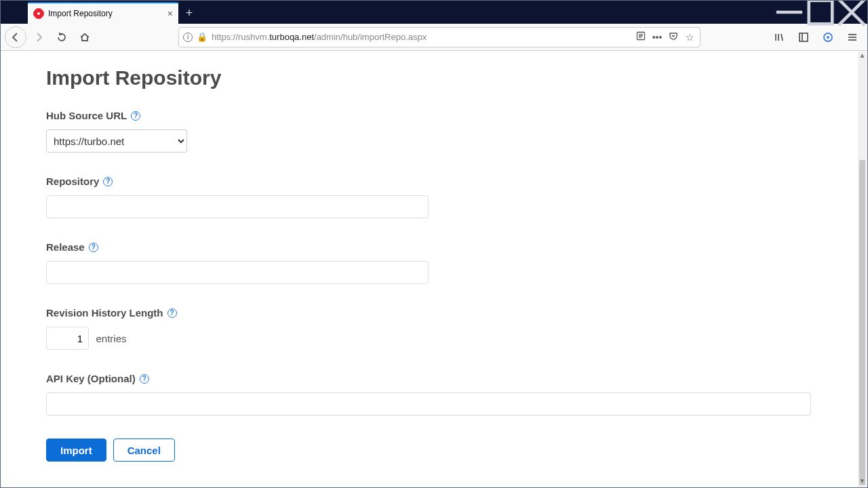  Describe the element at coordinates (39, 37) in the screenshot. I see `forward-button` at that location.